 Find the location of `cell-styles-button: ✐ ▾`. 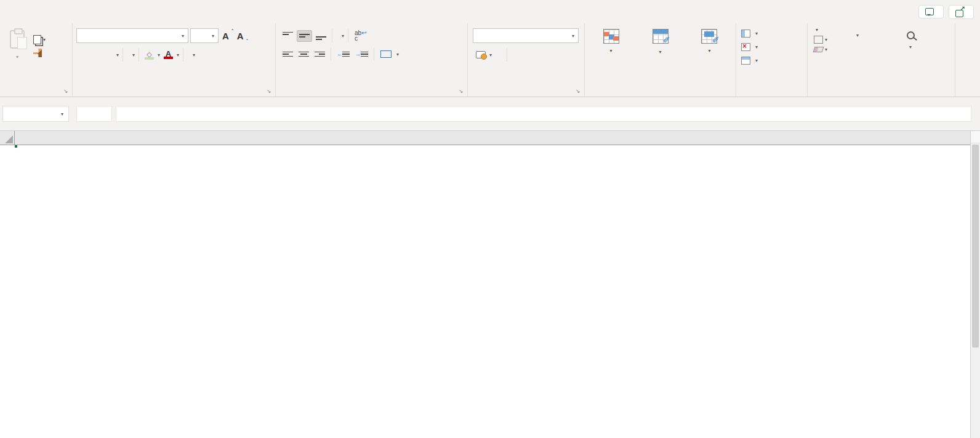

cell-styles-button: ✐ ▾ is located at coordinates (709, 55).